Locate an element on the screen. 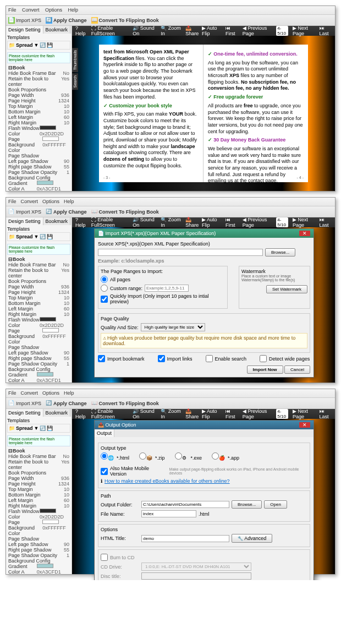  property-grid: ⊟Book Hide Book Frame BarNoRetain the bo… is located at coordinates (38, 128).